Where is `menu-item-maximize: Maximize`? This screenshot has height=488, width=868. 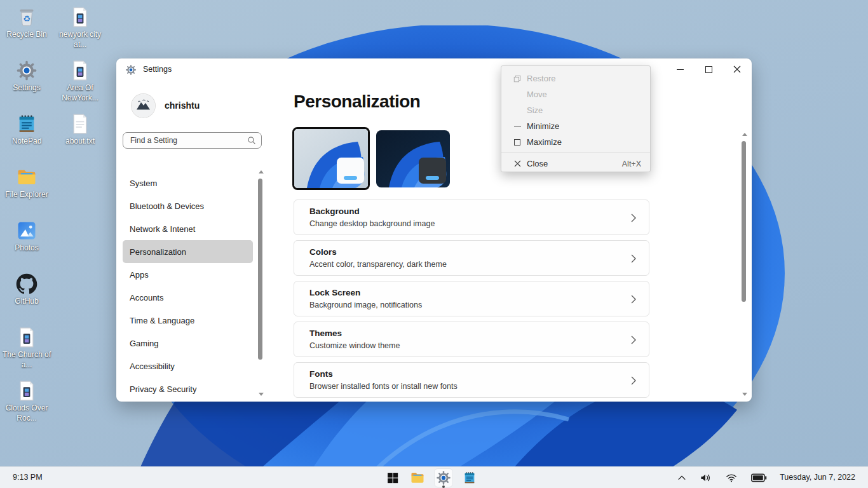 menu-item-maximize: Maximize is located at coordinates (576, 142).